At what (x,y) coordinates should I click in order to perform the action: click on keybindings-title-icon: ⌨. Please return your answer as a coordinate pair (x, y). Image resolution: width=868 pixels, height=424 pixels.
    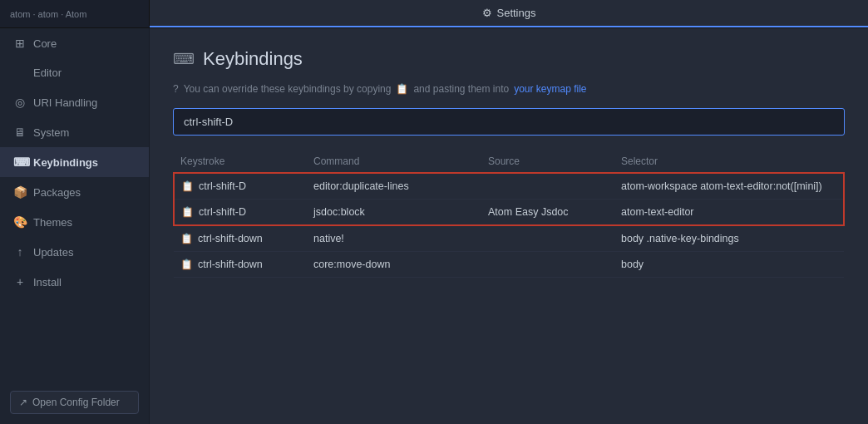
    Looking at the image, I should click on (184, 59).